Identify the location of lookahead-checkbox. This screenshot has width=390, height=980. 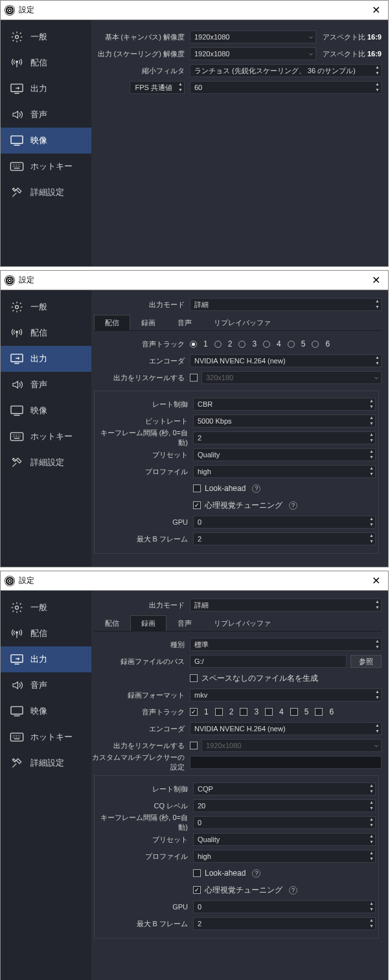
(197, 488).